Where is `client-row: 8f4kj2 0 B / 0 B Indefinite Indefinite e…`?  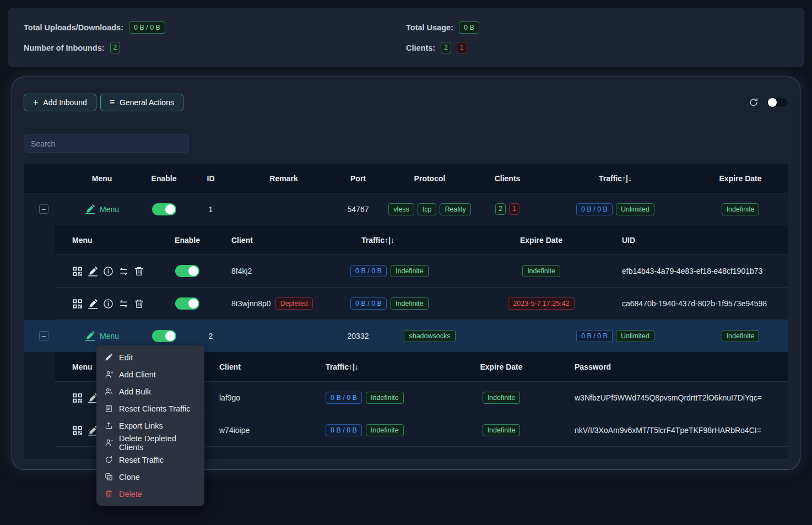
client-row: 8f4kj2 0 B / 0 B Indefinite Indefinite e… is located at coordinates (422, 271).